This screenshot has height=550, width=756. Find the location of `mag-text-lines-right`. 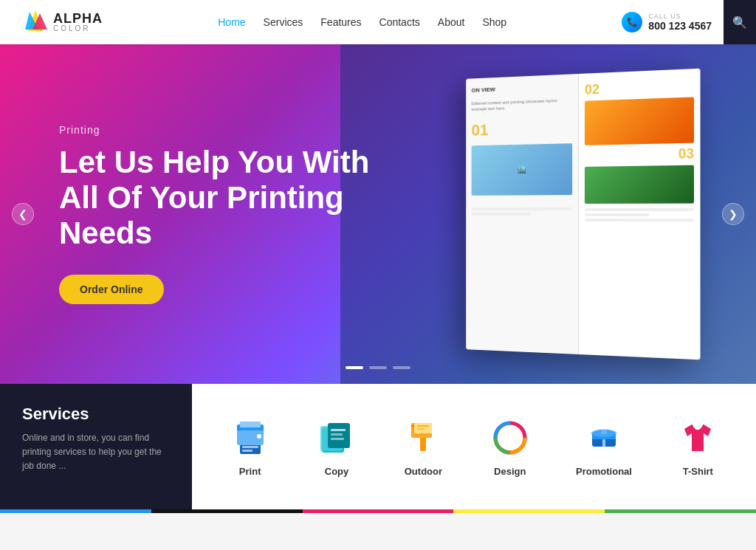

mag-text-lines-right is located at coordinates (639, 216).